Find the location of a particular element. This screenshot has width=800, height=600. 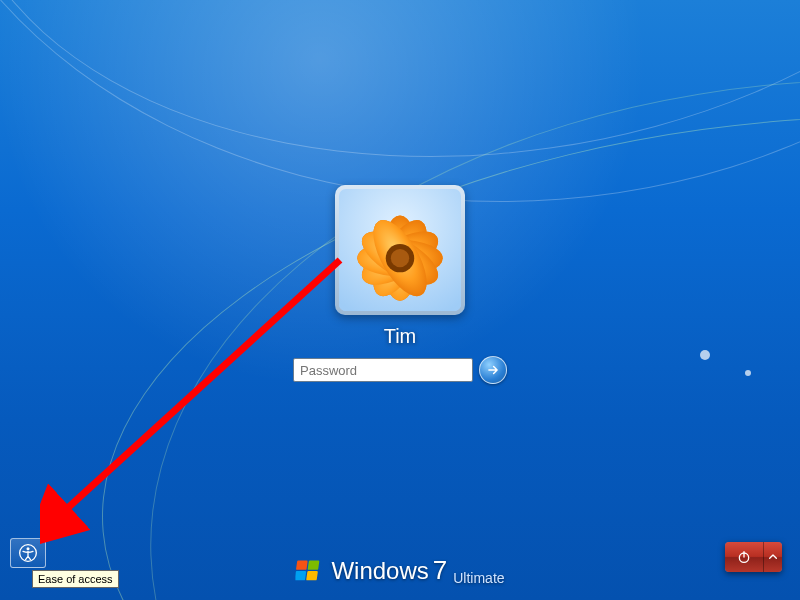

accessibility-icon is located at coordinates (28, 553).